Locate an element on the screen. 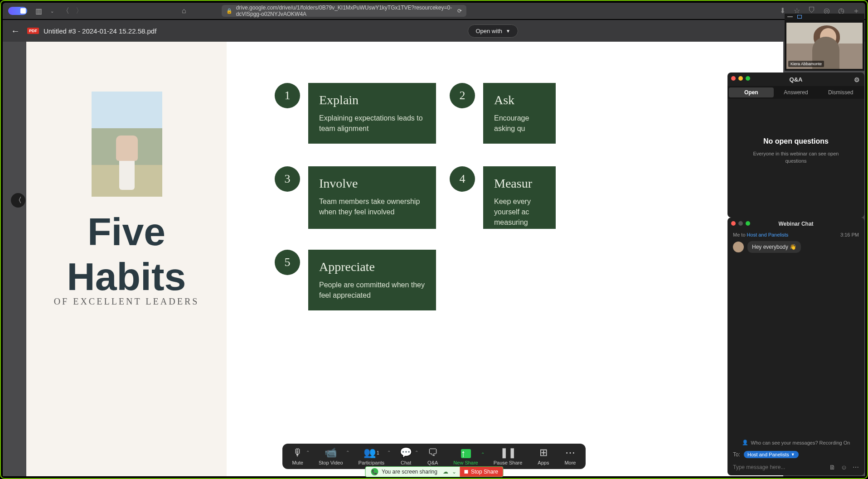 The image size is (868, 479). video-icon: 📹 is located at coordinates (331, 453).